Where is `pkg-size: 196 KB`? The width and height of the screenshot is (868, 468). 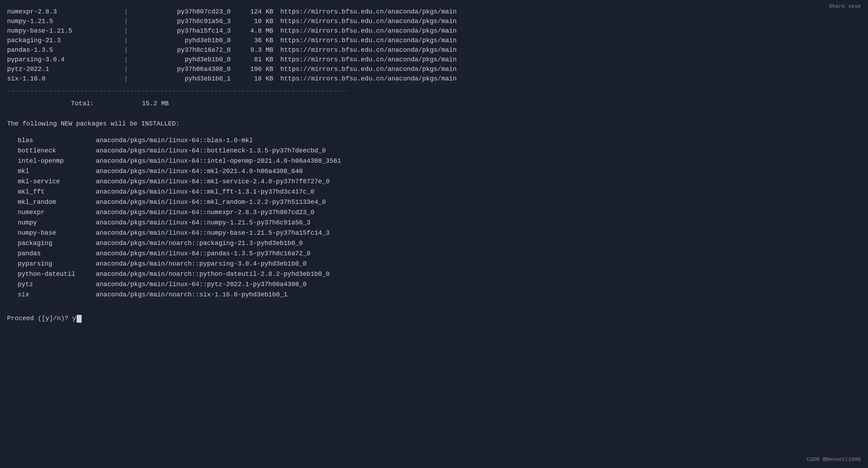
pkg-size: 196 KB is located at coordinates (256, 69).